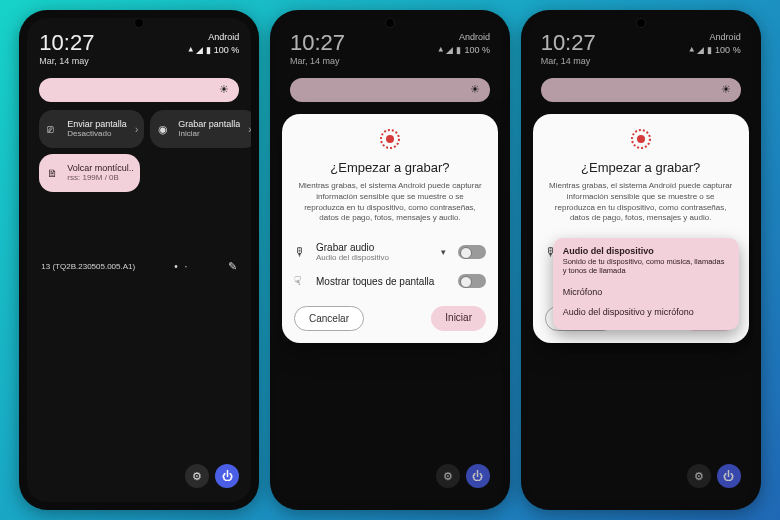 This screenshot has height=520, width=780. I want to click on cancel-button: Cancelar, so click(329, 318).